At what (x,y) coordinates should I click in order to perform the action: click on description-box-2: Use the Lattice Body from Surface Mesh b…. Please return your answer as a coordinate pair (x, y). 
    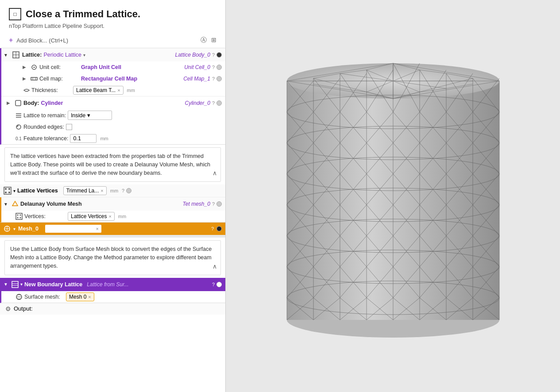
    Looking at the image, I should click on (112, 257).